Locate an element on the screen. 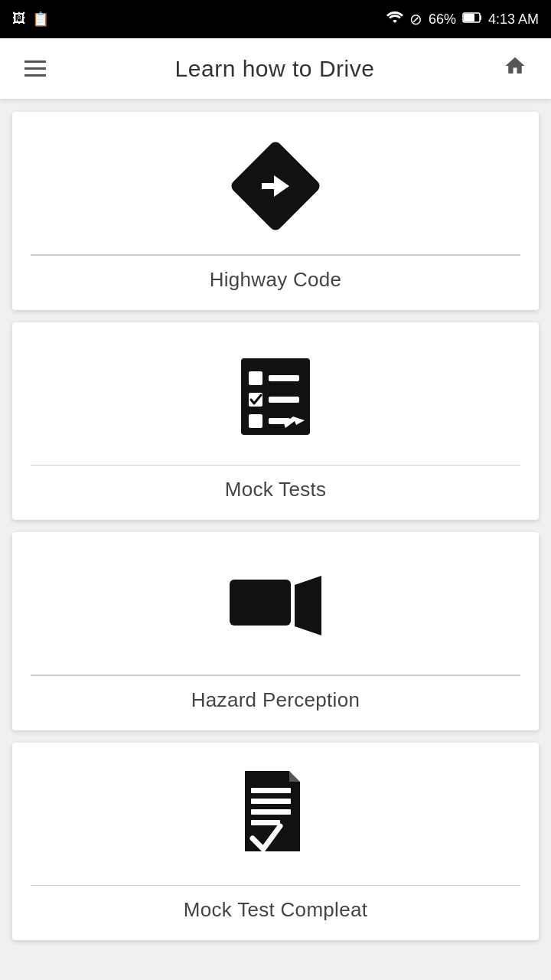 This screenshot has height=980, width=551. highway-code-icon is located at coordinates (276, 186).